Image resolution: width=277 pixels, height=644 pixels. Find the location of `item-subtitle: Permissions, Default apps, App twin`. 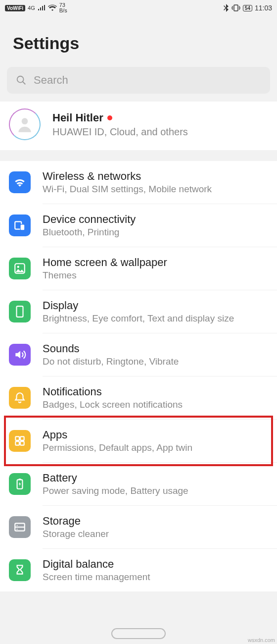

item-subtitle: Permissions, Default apps, App twin is located at coordinates (156, 448).